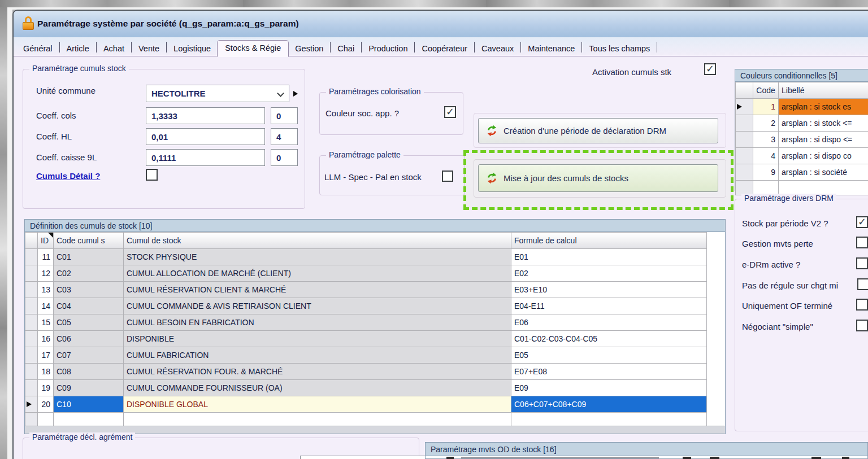  What do you see at coordinates (598, 131) in the screenshot?
I see `creation-periode-drm-button: Création d'une période de déclaration DR…` at bounding box center [598, 131].